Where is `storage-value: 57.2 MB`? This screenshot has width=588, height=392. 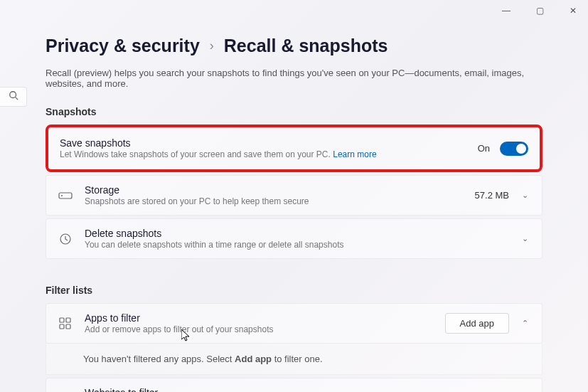 storage-value: 57.2 MB is located at coordinates (492, 195).